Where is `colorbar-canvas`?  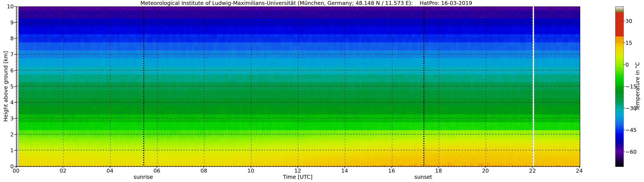 colorbar-canvas is located at coordinates (620, 86).